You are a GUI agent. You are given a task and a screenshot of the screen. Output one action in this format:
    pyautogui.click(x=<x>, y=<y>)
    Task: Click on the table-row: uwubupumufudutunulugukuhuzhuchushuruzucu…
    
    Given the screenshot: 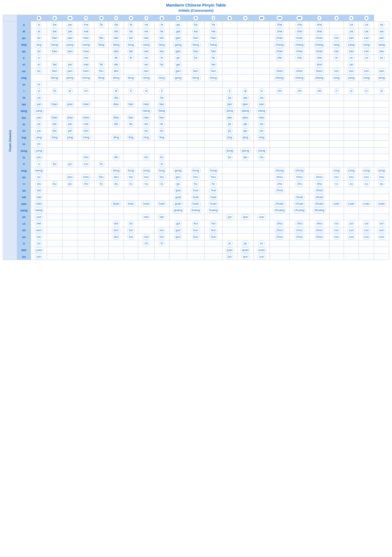 What is the action you would take?
    pyautogui.click(x=196, y=184)
    